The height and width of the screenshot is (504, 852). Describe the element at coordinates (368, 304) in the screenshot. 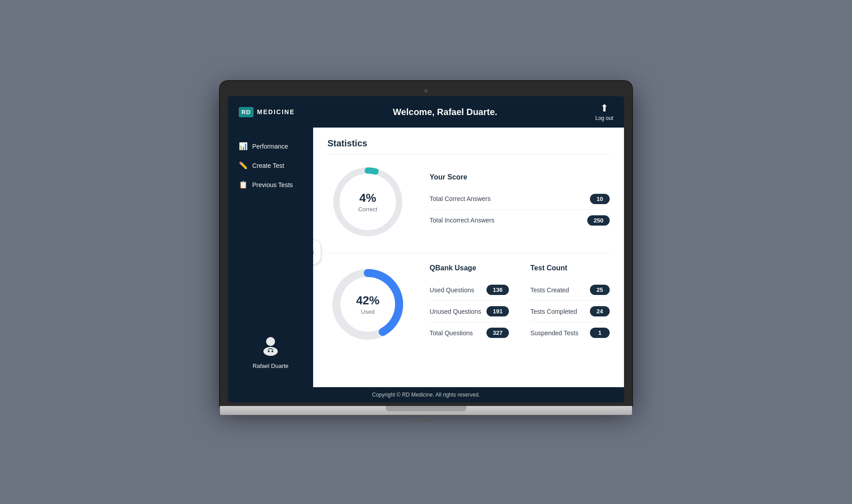

I see `qbank-donut: 42% Used` at that location.